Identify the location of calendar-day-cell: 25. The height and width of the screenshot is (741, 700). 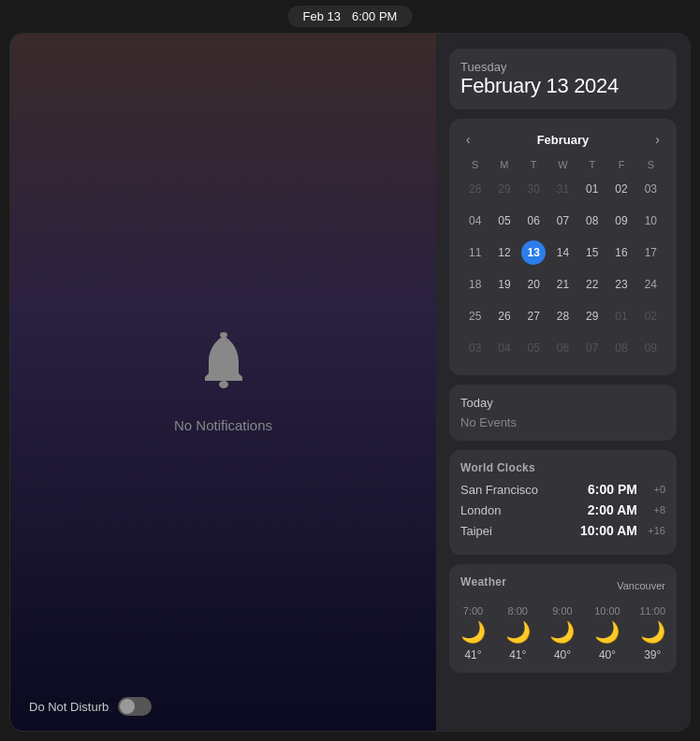
(475, 316).